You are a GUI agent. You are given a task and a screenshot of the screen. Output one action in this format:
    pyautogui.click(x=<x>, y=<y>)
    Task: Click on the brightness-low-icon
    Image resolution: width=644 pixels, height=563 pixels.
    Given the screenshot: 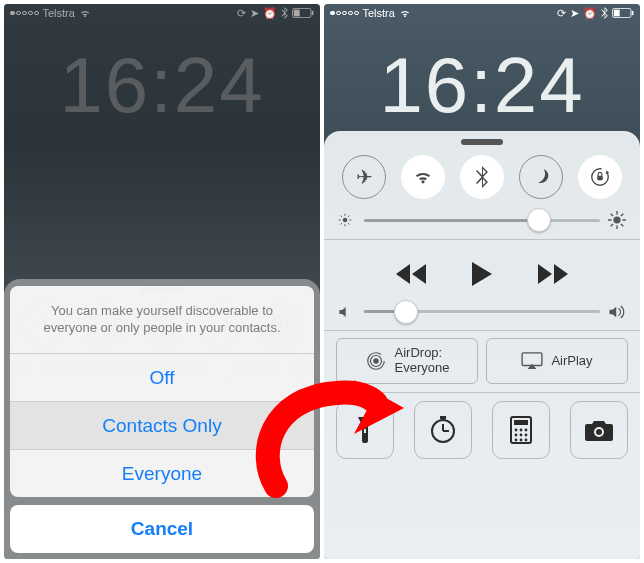 What is the action you would take?
    pyautogui.click(x=347, y=220)
    